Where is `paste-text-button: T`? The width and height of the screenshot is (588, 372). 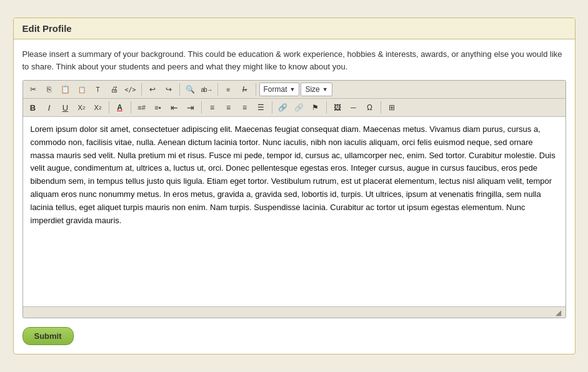 paste-text-button: T is located at coordinates (98, 89).